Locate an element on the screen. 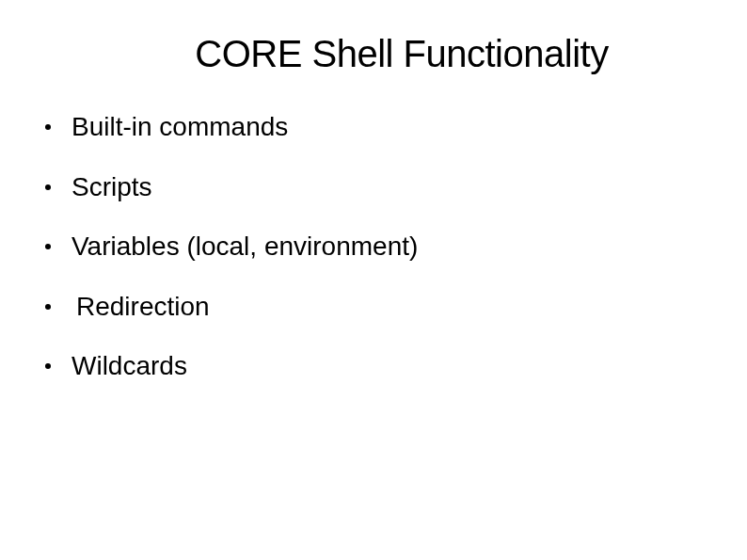  list-item: Redirection is located at coordinates (377, 307).